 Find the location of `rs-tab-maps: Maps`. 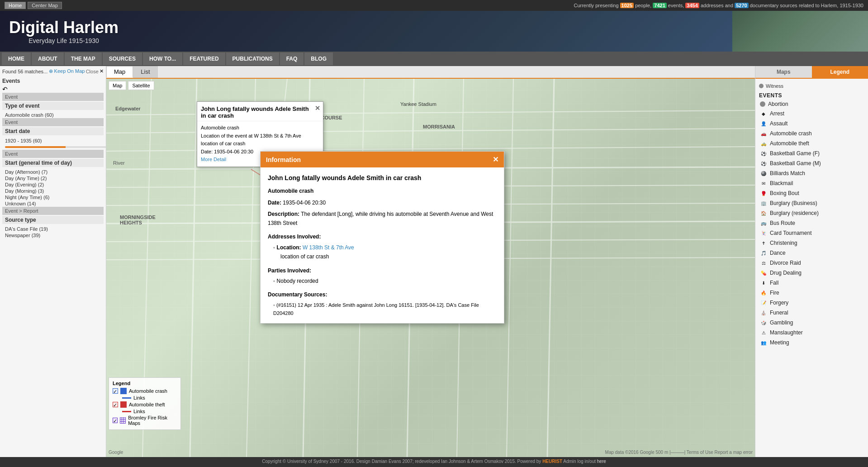

rs-tab-maps: Maps is located at coordinates (783, 72).